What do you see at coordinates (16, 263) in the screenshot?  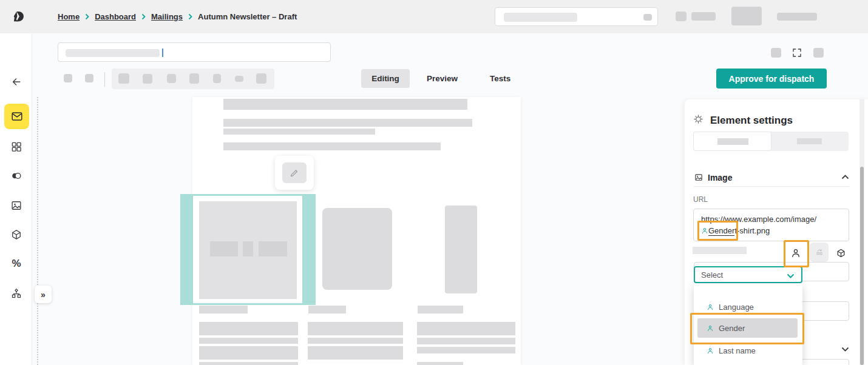 I see `percent-icon: %` at bounding box center [16, 263].